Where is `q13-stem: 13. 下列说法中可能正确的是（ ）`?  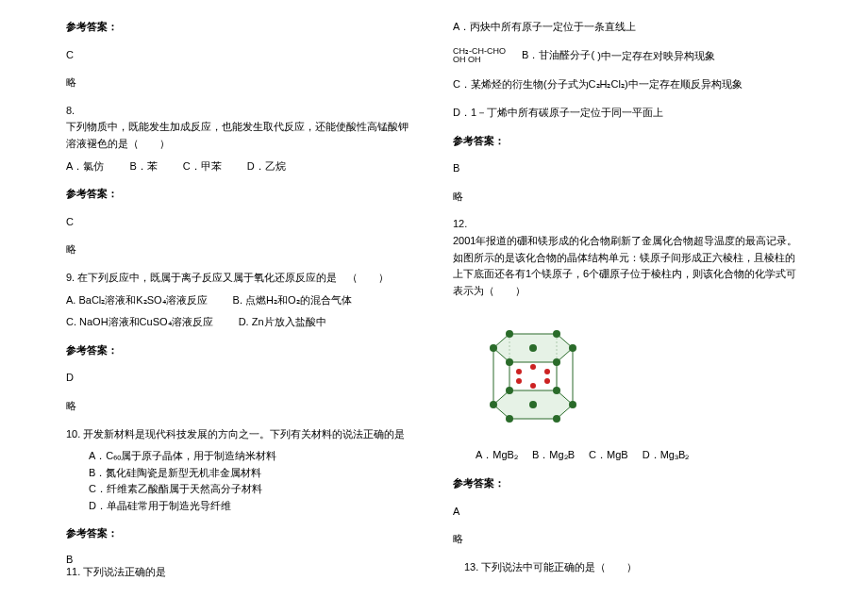 q13-stem: 13. 下列说法中可能正确的是（ ） is located at coordinates (627, 568).